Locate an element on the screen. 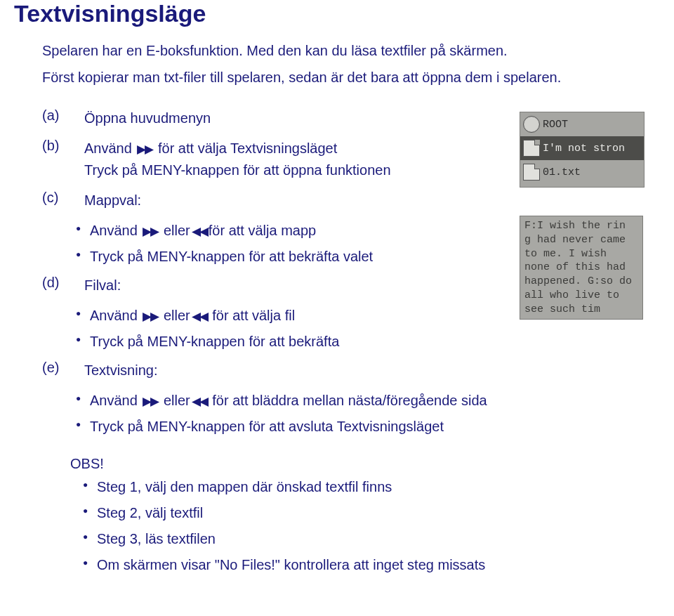 The image size is (674, 616). obs-bullet: Steg 3, läs textfilen is located at coordinates (294, 539).